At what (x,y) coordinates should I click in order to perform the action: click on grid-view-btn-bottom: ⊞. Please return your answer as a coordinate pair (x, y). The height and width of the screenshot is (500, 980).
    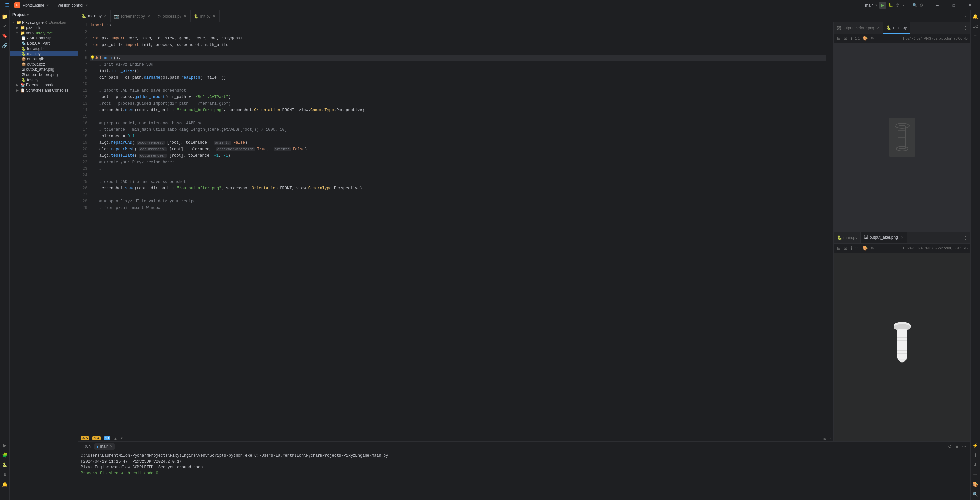
    Looking at the image, I should click on (838, 248).